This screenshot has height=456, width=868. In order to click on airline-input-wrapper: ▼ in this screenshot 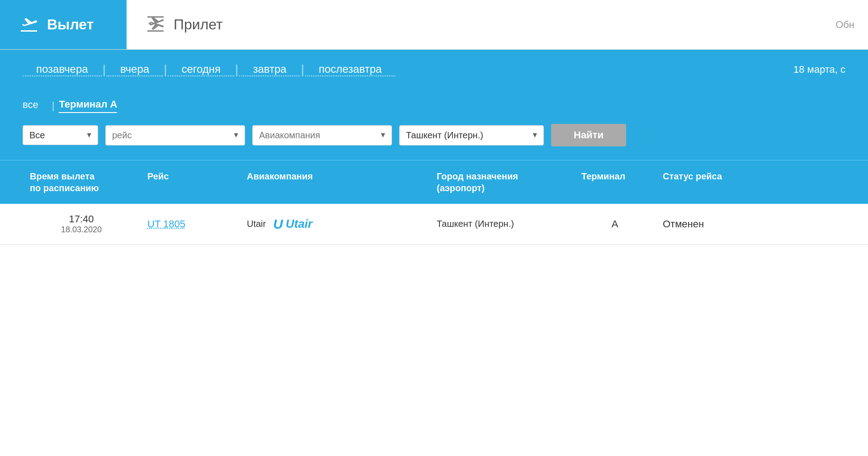, I will do `click(322, 136)`.